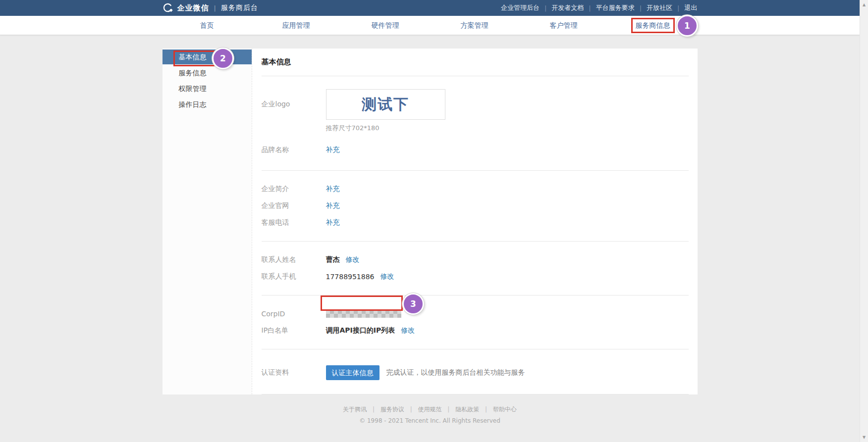 The image size is (868, 442). What do you see at coordinates (430, 8) in the screenshot?
I see `topbar: 企业微信 | 服务商后台 企业管理后台 | 开发者文档 | 平台服务要求 | 开…` at bounding box center [430, 8].